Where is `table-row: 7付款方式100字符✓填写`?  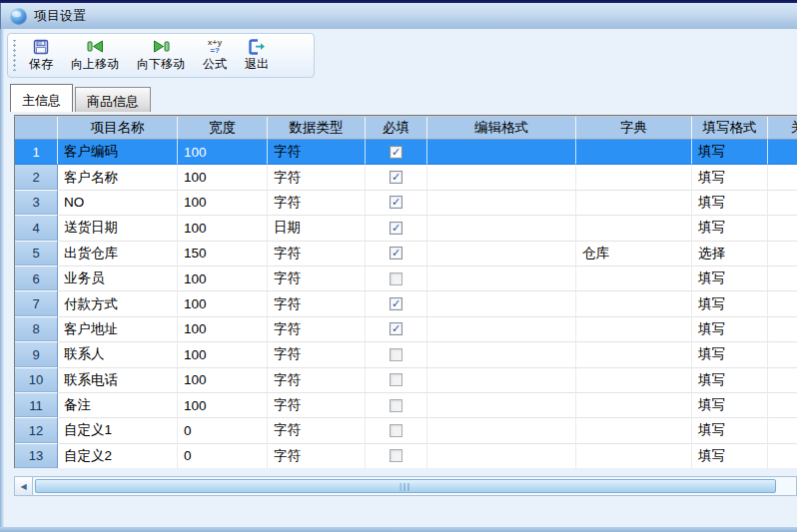
table-row: 7付款方式100字符✓填写 is located at coordinates (405, 303).